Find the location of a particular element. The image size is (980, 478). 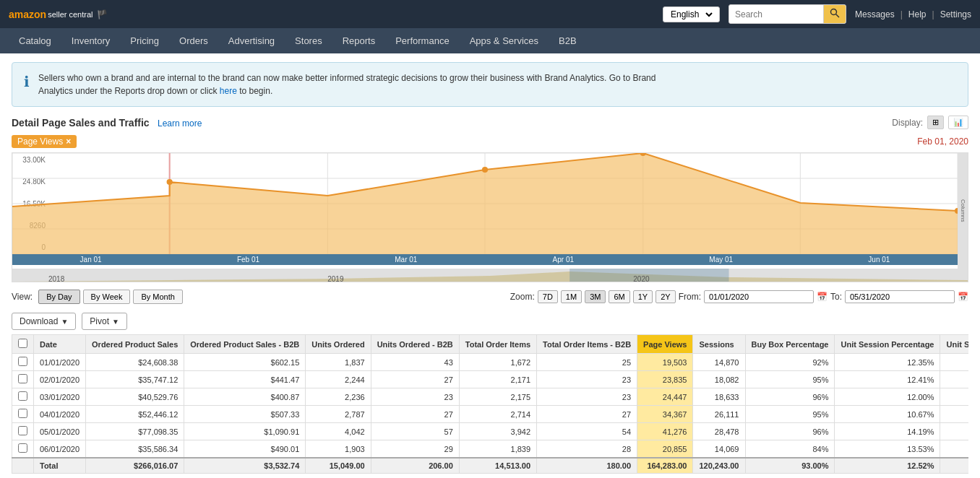

nav-b2b: B2B is located at coordinates (568, 40).